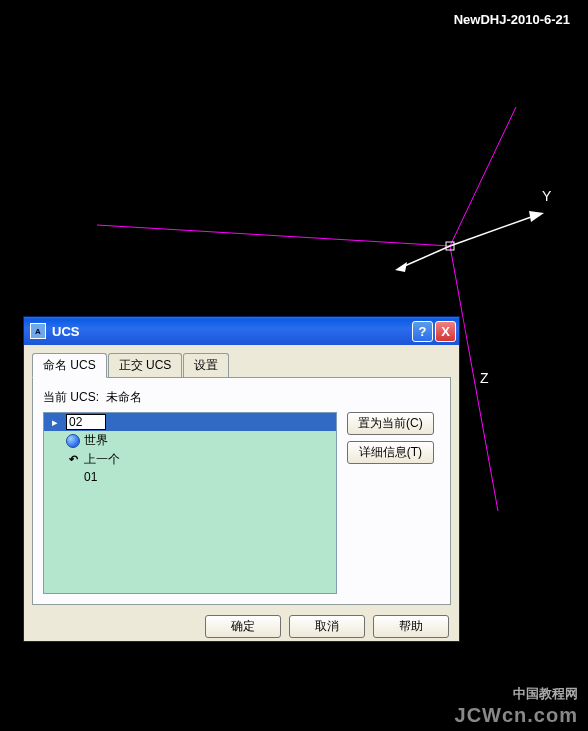 This screenshot has width=588, height=731. Describe the element at coordinates (190, 440) in the screenshot. I see `list-item-world: 世界` at that location.